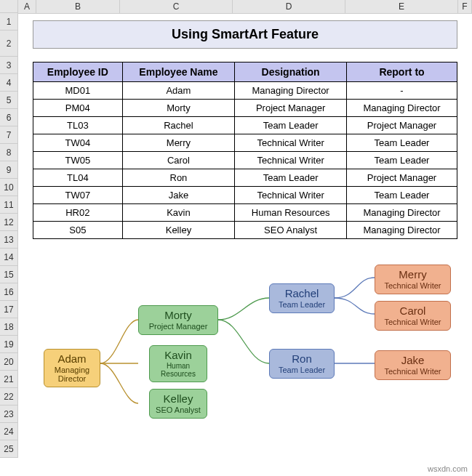 This screenshot has height=476, width=472. Describe the element at coordinates (9, 449) in the screenshot. I see `row-head: 25` at that location.